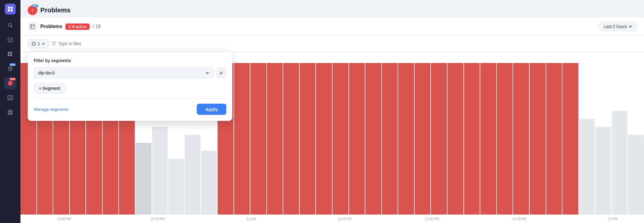 The height and width of the screenshot is (223, 644). Describe the element at coordinates (10, 25) in the screenshot. I see `sidebar-item-search` at that location.